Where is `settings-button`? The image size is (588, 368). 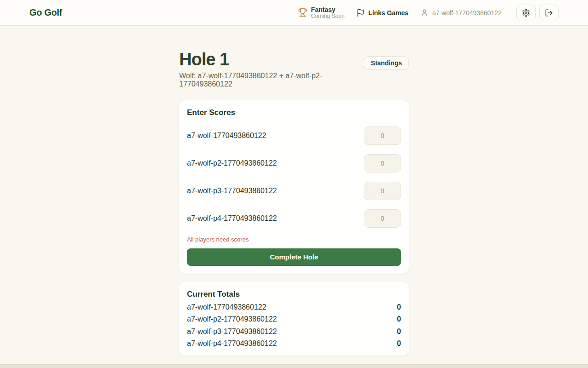
settings-button is located at coordinates (526, 13).